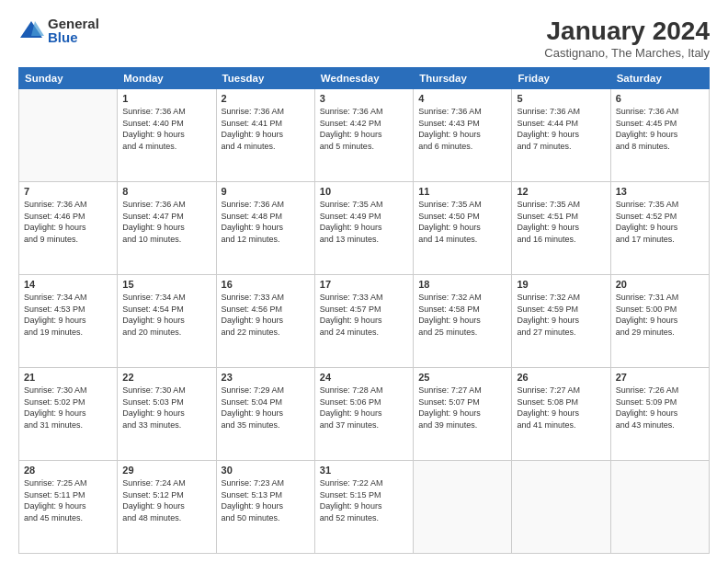 The height and width of the screenshot is (563, 728). What do you see at coordinates (462, 98) in the screenshot?
I see `day-number: 4` at bounding box center [462, 98].